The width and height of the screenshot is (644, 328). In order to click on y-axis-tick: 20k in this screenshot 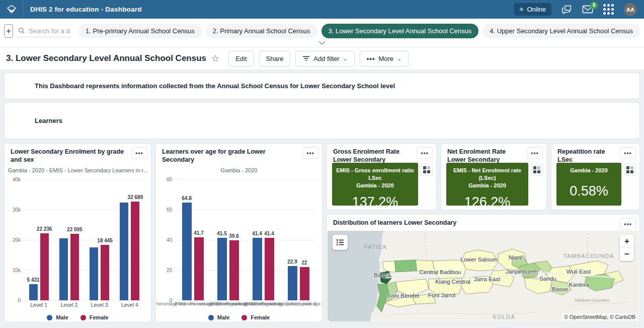, I will do `click(14, 240)`.